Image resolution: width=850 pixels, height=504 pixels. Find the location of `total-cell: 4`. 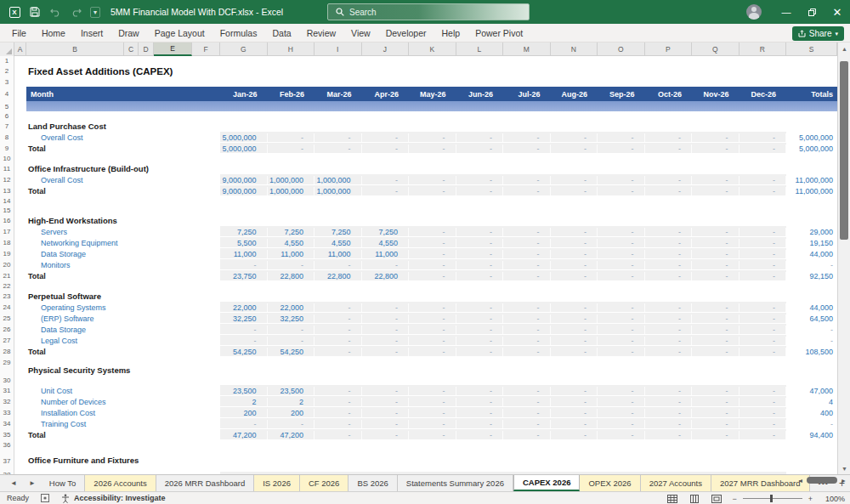

total-cell: 4 is located at coordinates (812, 402).